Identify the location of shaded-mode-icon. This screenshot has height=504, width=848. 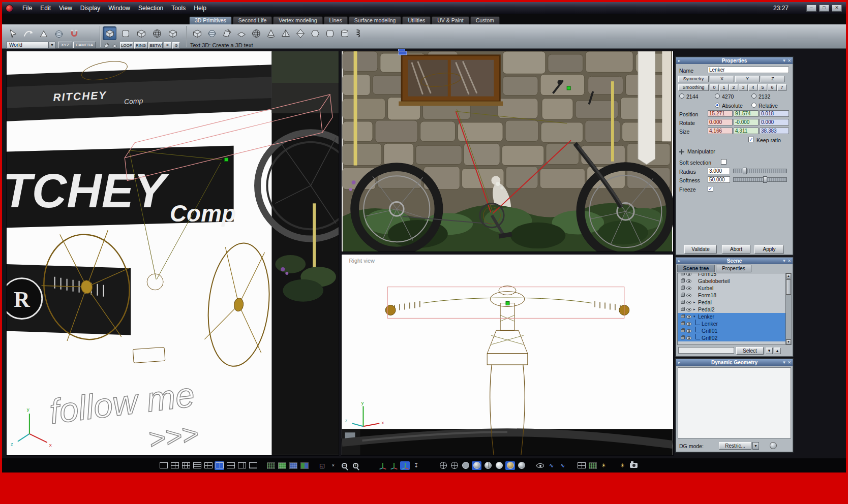
(477, 465).